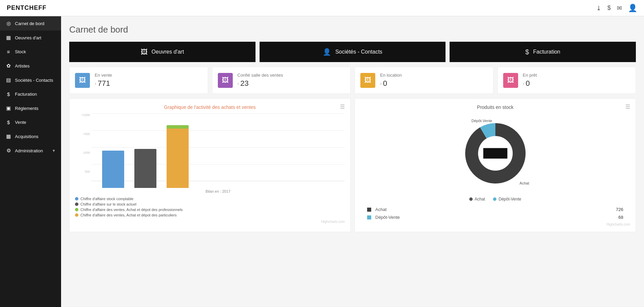 This screenshot has height=307, width=644. What do you see at coordinates (527, 52) in the screenshot?
I see `facturation-btn-icon: $` at bounding box center [527, 52].